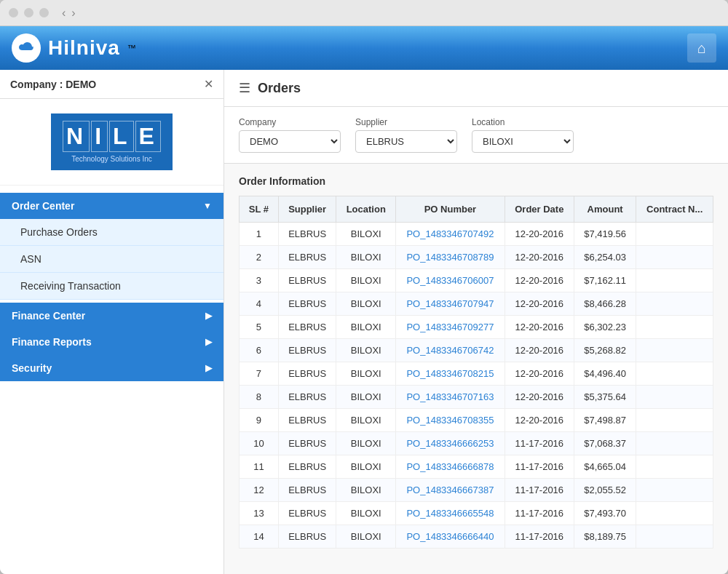 Image resolution: width=728 pixels, height=574 pixels. I want to click on table-row: 12 ELBRUS BILOXI PO_1483346667387 11-17-…, so click(476, 490).